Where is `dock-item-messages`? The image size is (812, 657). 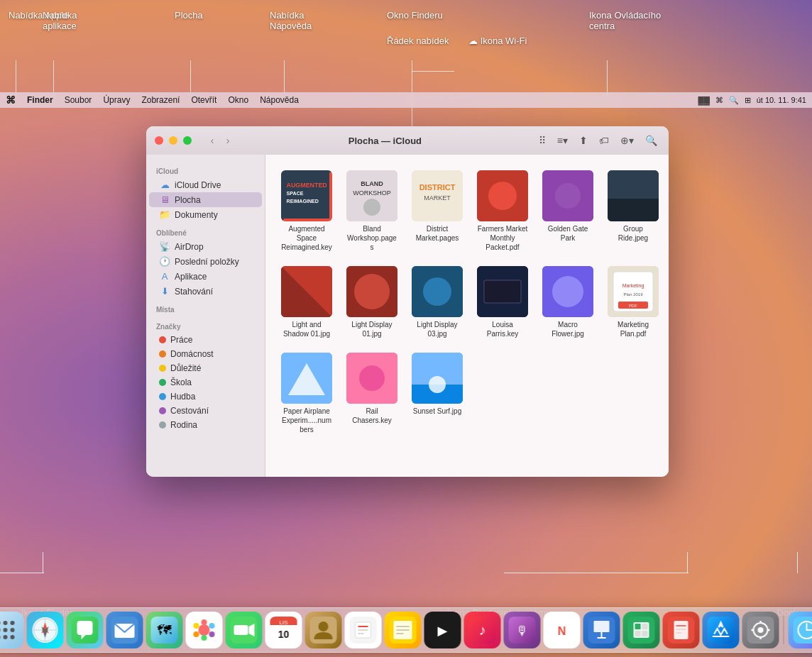
dock-item-messages is located at coordinates (85, 630).